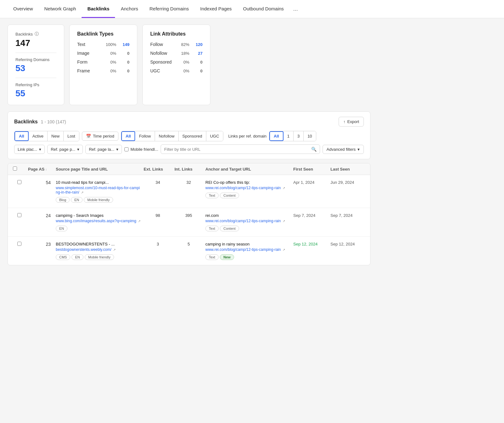  I want to click on status-btn-all: All, so click(21, 136).